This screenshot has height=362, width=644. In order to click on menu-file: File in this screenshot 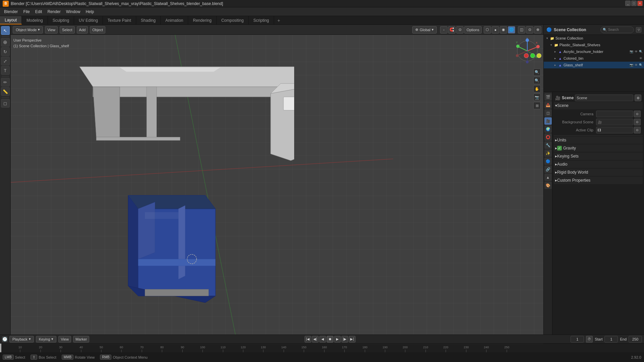, I will do `click(26, 12)`.